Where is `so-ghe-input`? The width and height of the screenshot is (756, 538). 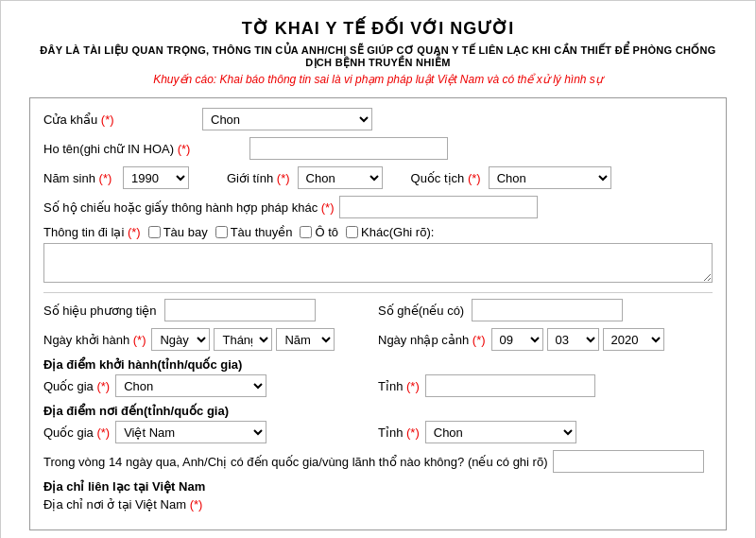 so-ghe-input is located at coordinates (547, 310).